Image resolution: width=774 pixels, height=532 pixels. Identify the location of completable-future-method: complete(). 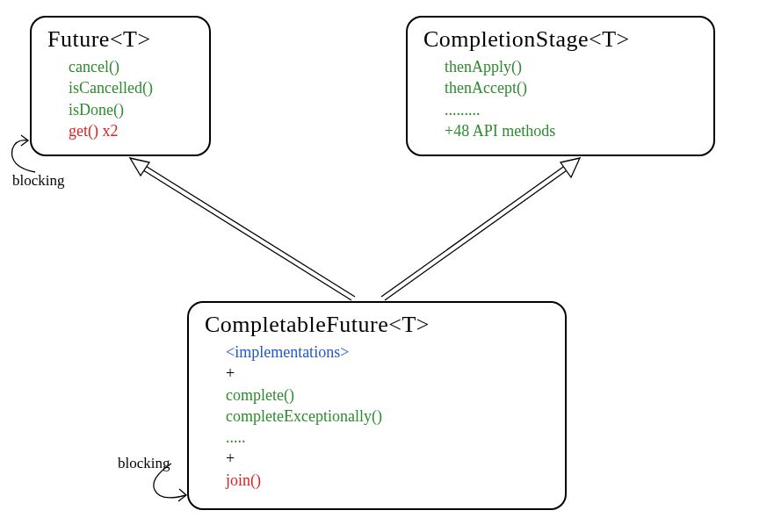
(387, 395).